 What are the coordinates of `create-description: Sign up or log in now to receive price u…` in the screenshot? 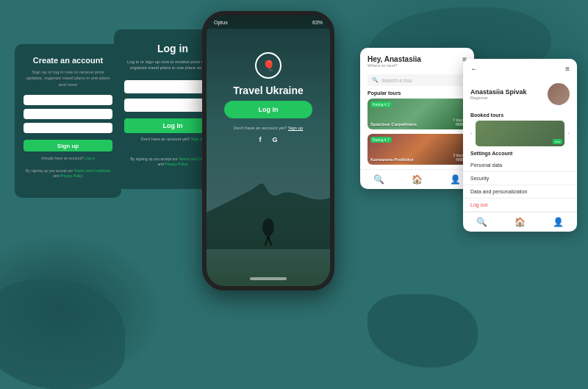 It's located at (68, 78).